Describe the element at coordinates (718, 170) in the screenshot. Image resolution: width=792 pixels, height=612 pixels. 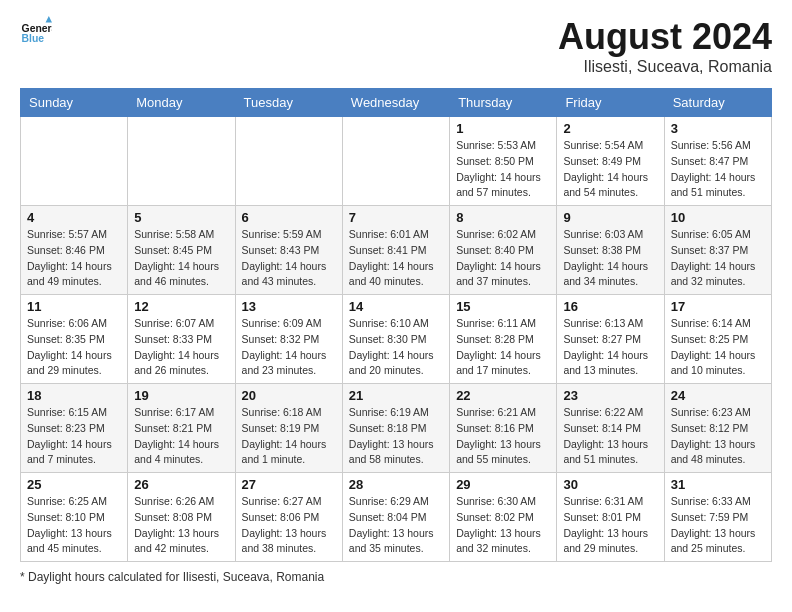
I see `day-info: Sunrise: 5:56 AM Sunset: 8:47 PM Dayligh…` at that location.